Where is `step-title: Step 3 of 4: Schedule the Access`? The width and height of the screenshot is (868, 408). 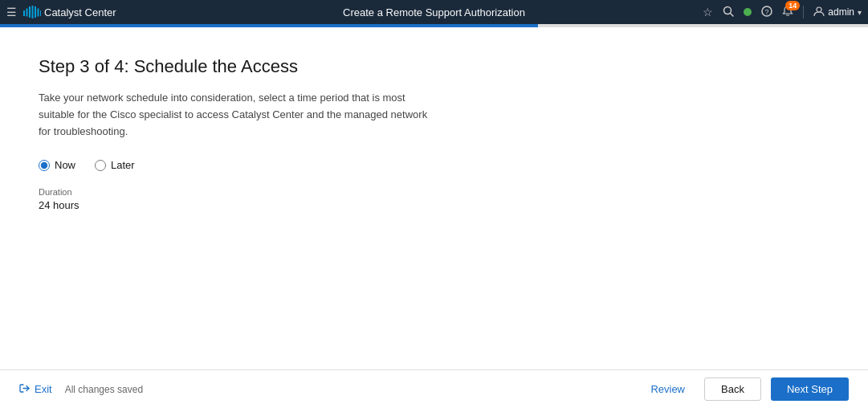 step-title: Step 3 of 4: Schedule the Access is located at coordinates (434, 67).